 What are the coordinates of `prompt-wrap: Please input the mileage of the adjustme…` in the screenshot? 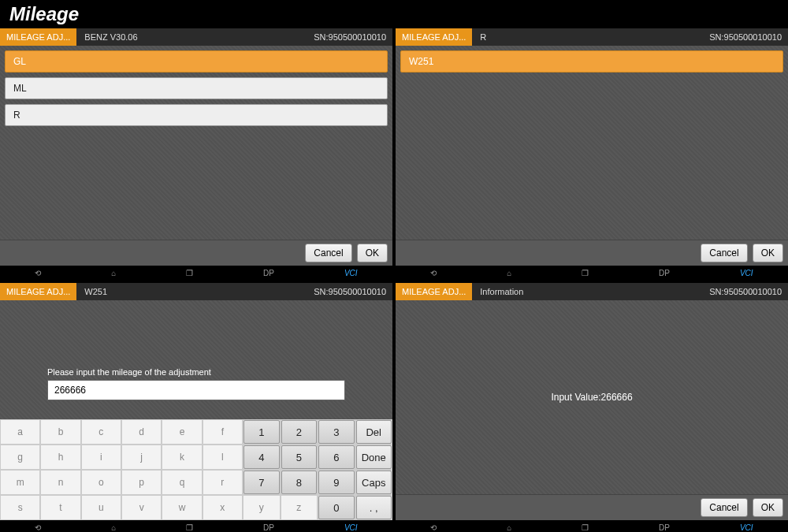 It's located at (196, 384).